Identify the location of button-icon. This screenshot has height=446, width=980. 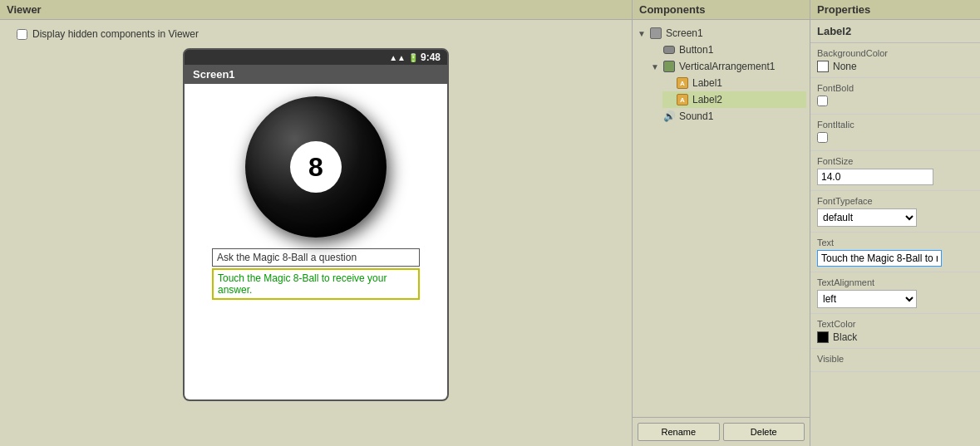
(669, 50).